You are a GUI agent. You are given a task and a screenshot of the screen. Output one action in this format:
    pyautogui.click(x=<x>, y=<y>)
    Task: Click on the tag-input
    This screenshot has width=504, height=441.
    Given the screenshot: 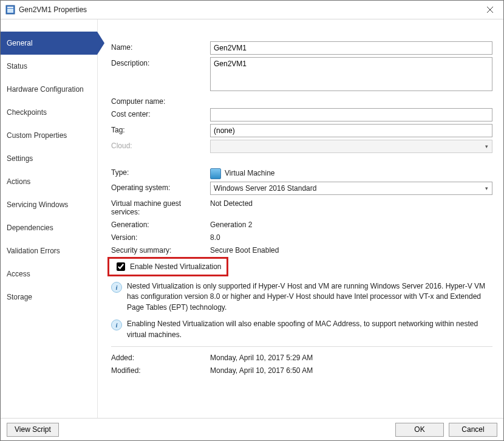 What is the action you would take?
    pyautogui.click(x=351, y=131)
    